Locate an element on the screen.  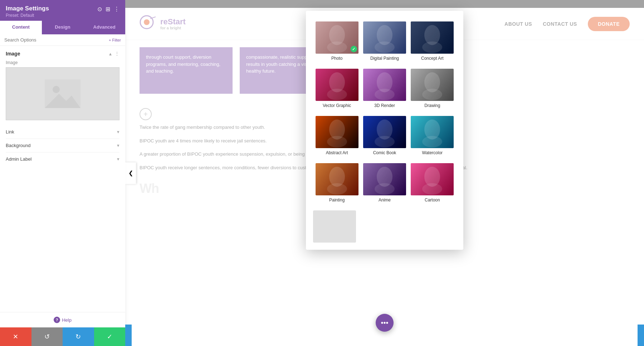
style-item-painting: Painting is located at coordinates (337, 183).